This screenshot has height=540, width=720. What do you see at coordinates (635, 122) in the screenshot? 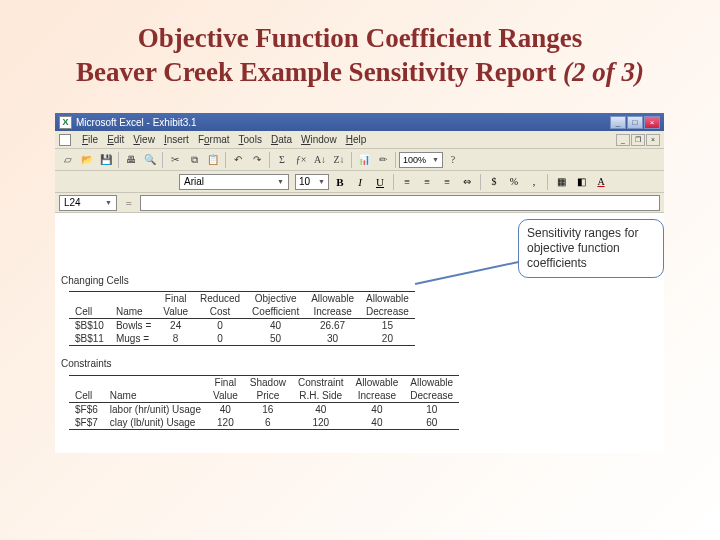
I see `maximize-button: □` at bounding box center [635, 122].